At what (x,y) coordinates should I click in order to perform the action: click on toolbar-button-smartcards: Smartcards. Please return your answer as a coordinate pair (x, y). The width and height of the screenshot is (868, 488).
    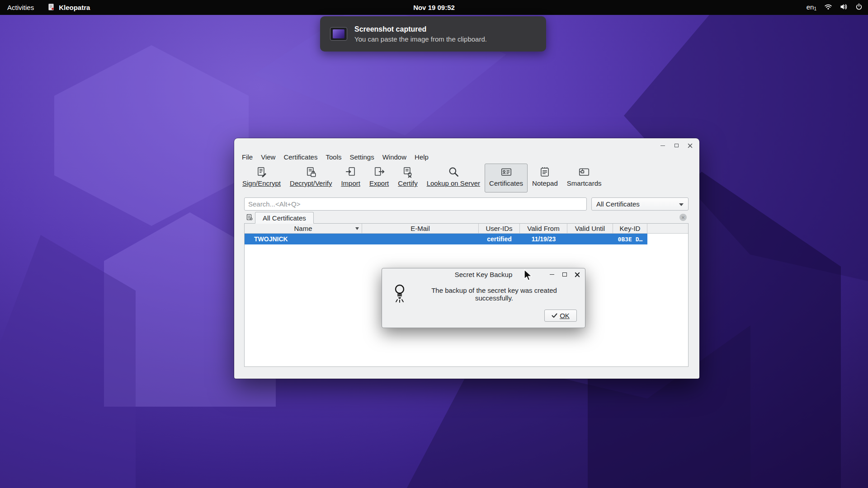
    Looking at the image, I should click on (584, 178).